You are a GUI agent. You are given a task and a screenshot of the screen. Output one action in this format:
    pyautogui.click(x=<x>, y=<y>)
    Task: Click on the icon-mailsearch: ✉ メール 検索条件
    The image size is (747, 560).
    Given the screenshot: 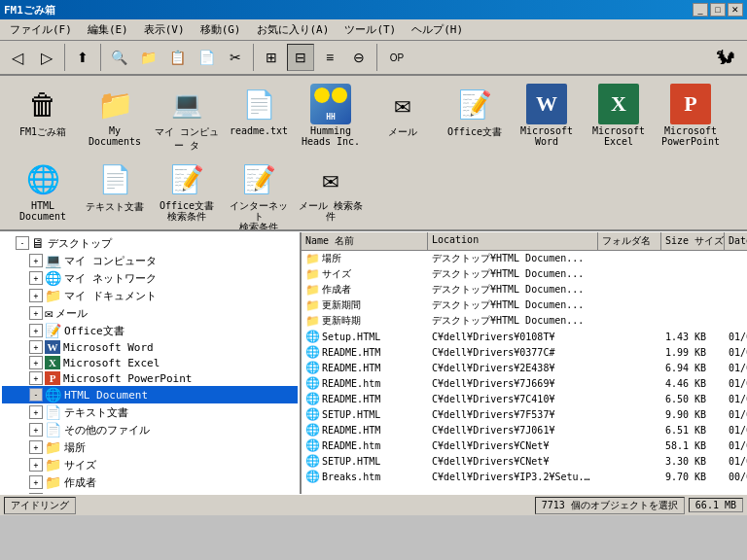 What is the action you would take?
    pyautogui.click(x=331, y=194)
    